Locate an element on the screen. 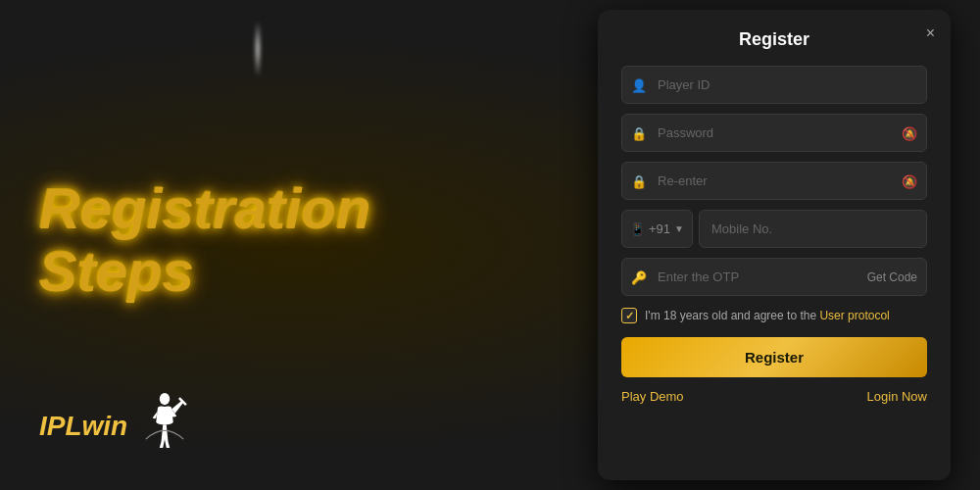  get-code-button: Get Code is located at coordinates (892, 277).